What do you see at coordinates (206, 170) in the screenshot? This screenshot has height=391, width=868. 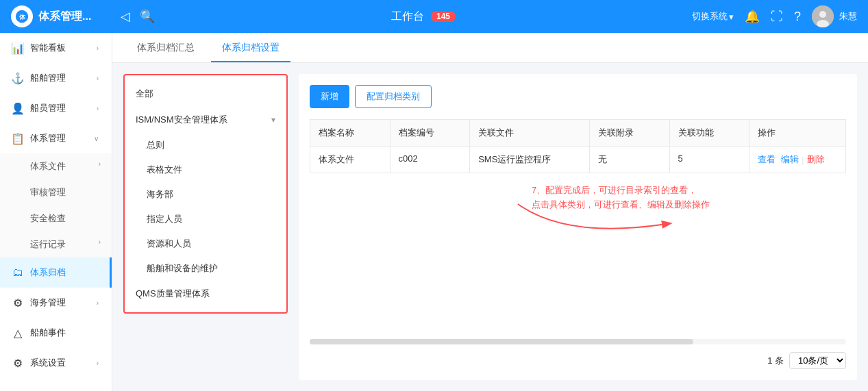 I see `panel-sub-item-form-files: 表格文件` at bounding box center [206, 170].